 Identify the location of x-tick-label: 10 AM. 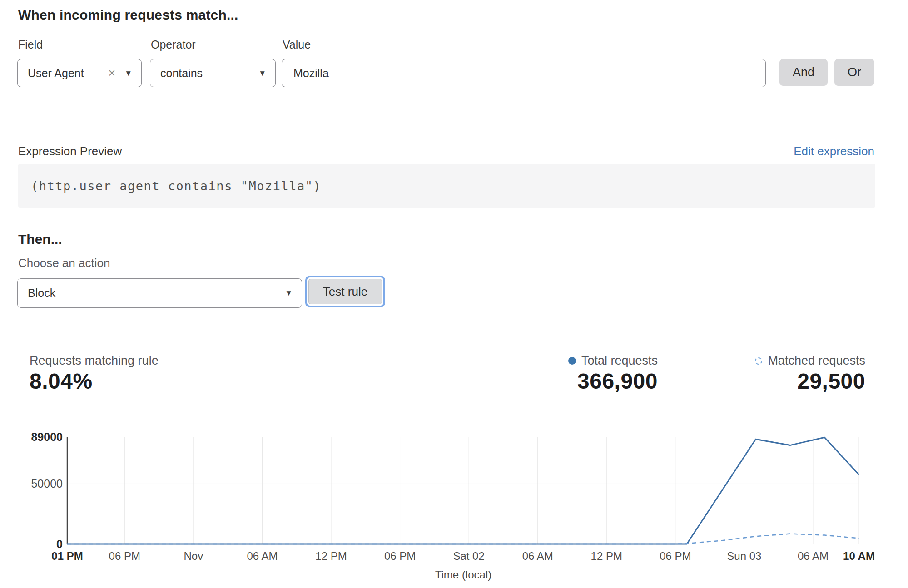
(859, 556).